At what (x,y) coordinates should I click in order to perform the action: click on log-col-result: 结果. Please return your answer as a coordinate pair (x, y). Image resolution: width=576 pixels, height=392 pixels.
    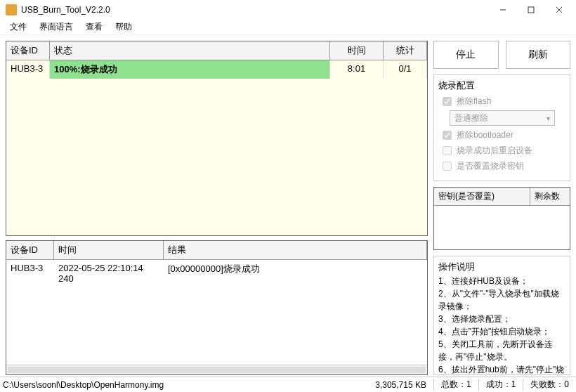
    Looking at the image, I should click on (295, 250).